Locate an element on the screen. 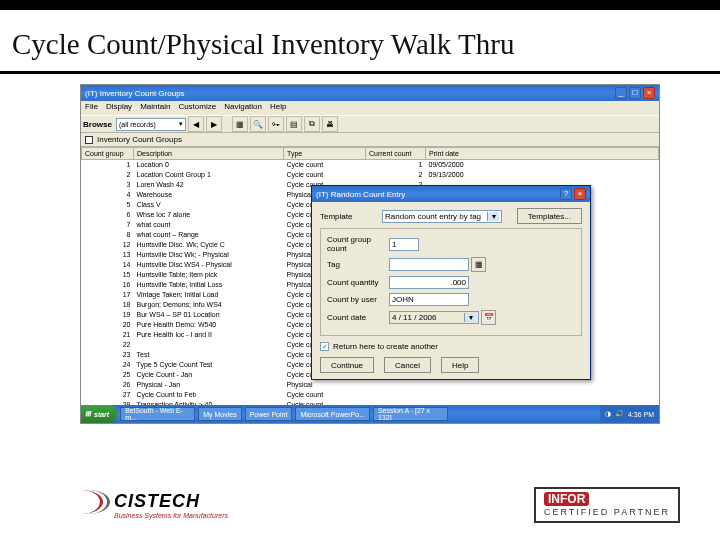 The width and height of the screenshot is (720, 540). browse-select: (all records) ▾ is located at coordinates (151, 124).